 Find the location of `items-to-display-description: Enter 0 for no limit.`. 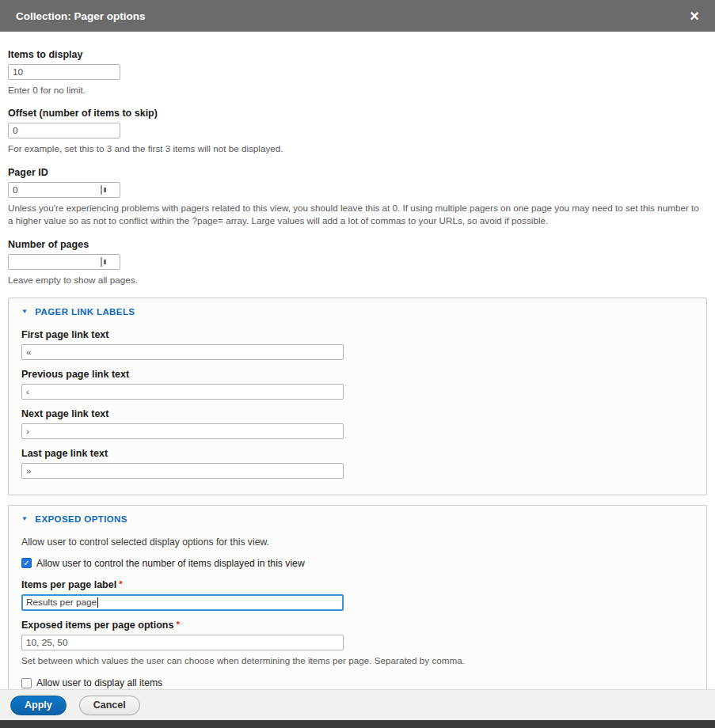

items-to-display-description: Enter 0 for no limit. is located at coordinates (357, 90).